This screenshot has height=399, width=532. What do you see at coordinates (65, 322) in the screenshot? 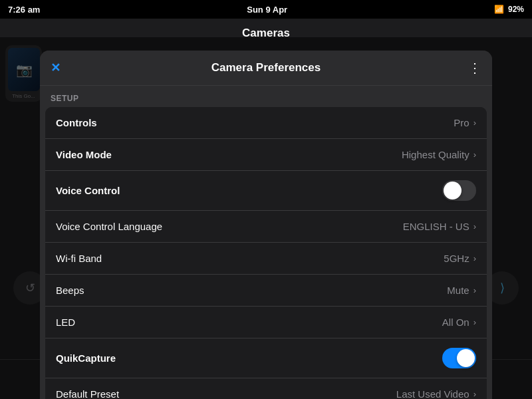
I see `led-label: LED` at bounding box center [65, 322].